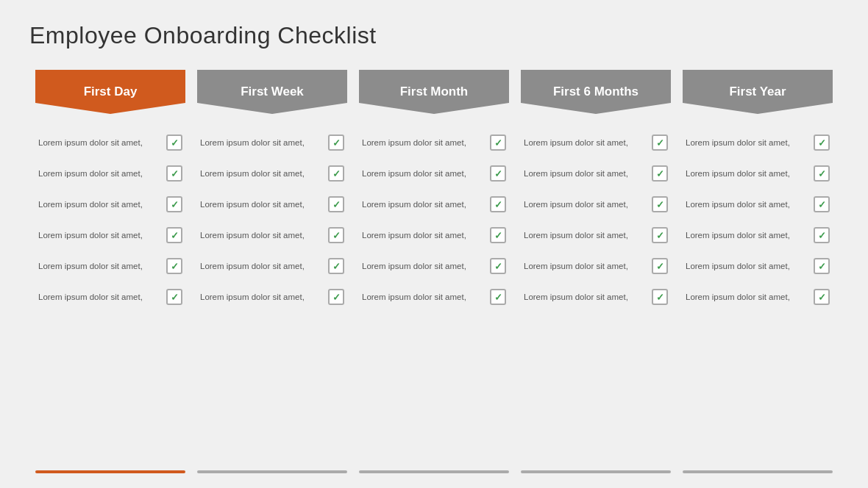 Image resolution: width=868 pixels, height=488 pixels. I want to click on column-bottom-line-first-year, so click(758, 472).